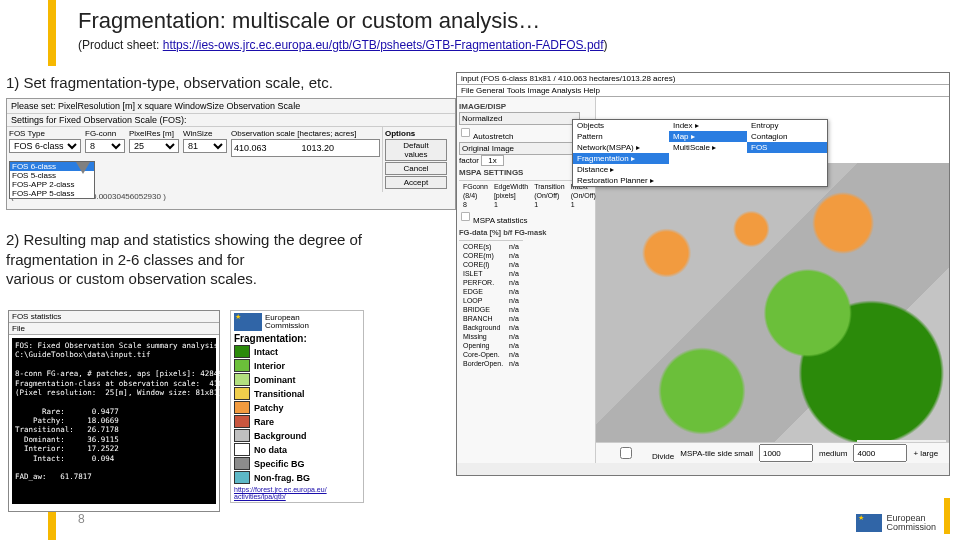 Image resolution: width=960 pixels, height=540 pixels. What do you see at coordinates (83, 168) in the screenshot?
I see `pointer-arrow-icon` at bounding box center [83, 168].